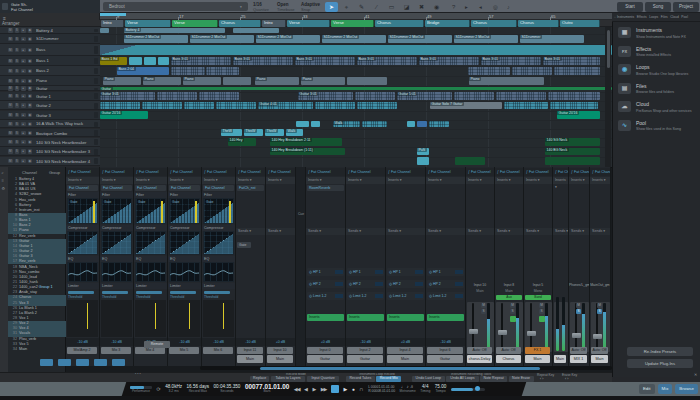  I want to click on clip: Guitar Solo 7 Guitar, so click(466, 106).